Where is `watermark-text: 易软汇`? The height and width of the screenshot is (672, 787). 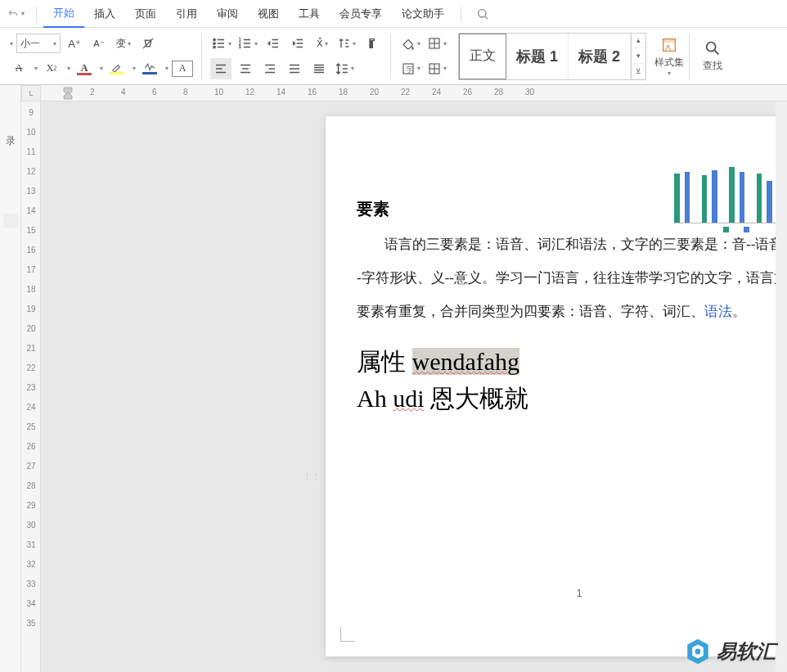 watermark-text: 易软汇 is located at coordinates (746, 652).